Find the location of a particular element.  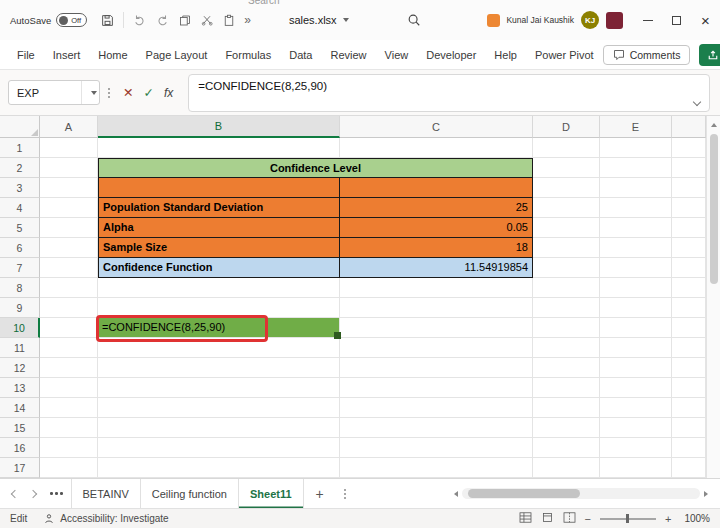

avatar: KJ is located at coordinates (590, 20).